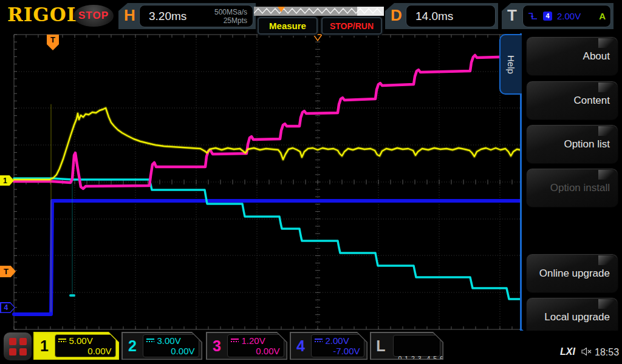 This screenshot has height=364, width=622. Describe the element at coordinates (352, 25) in the screenshot. I see `stop-run-button: STOP/RUN` at that location.